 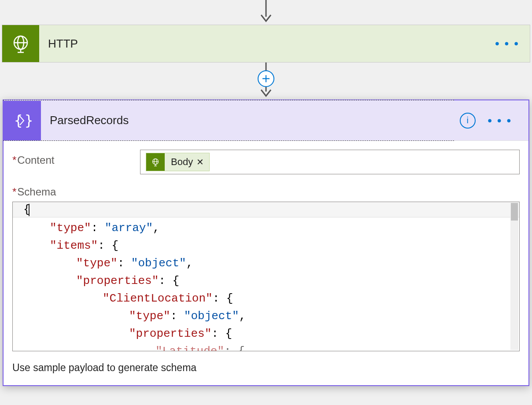 I want to click on schema-line: "items": {, so click(x=266, y=246).